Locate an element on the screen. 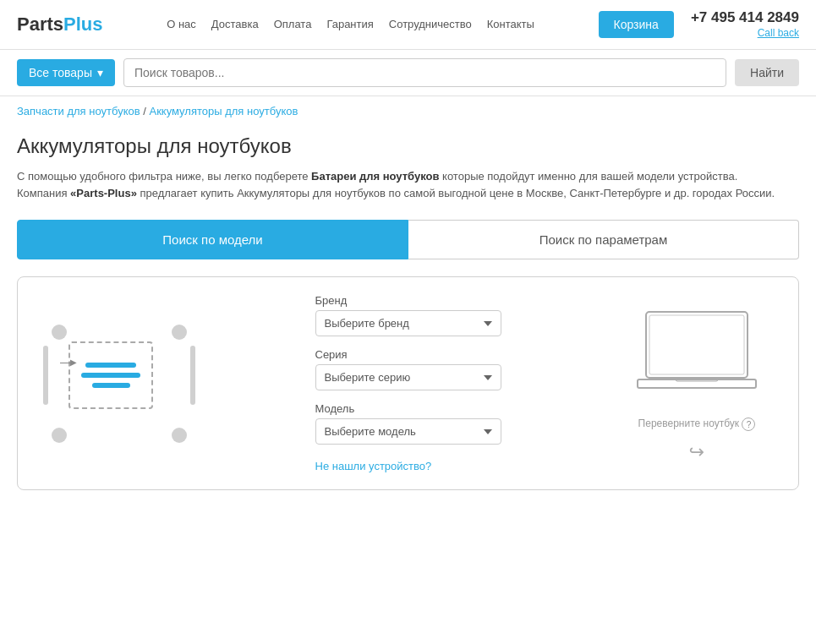 The image size is (816, 644). arrow-indicator is located at coordinates (65, 363).